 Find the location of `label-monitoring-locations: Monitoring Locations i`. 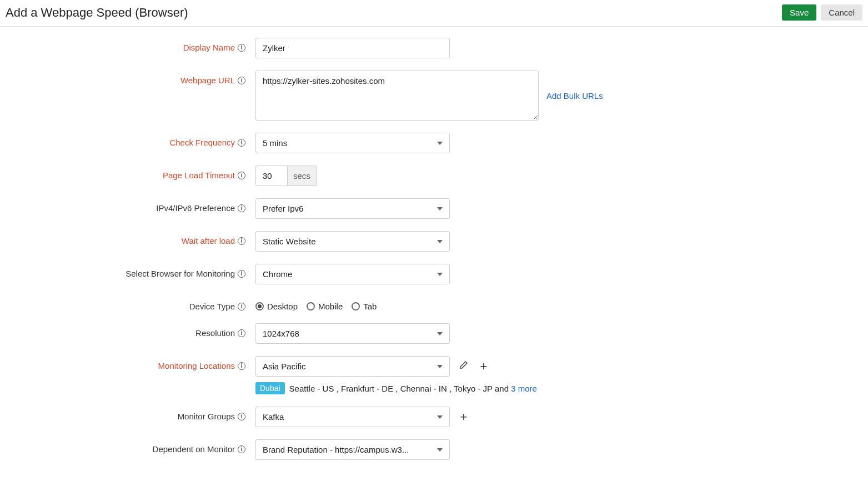

label-monitoring-locations: Monitoring Locations i is located at coordinates (128, 363).